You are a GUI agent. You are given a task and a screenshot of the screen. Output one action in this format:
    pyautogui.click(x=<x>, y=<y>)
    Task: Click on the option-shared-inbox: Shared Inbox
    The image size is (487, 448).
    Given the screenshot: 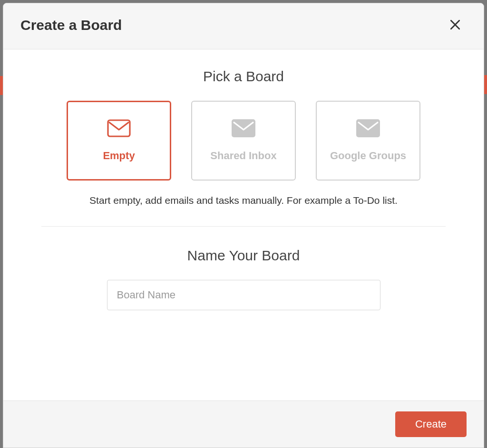 What is the action you would take?
    pyautogui.click(x=244, y=141)
    